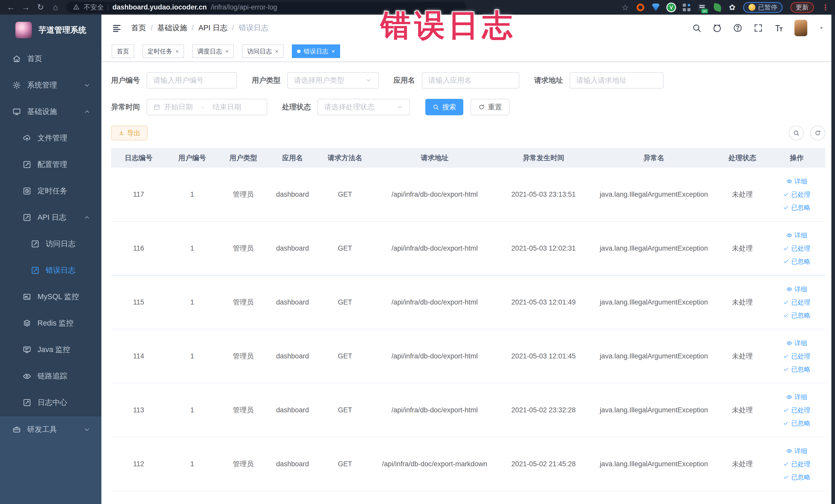 Image resolution: width=835 pixels, height=504 pixels. I want to click on sidebar-item-trace: 链路追踪, so click(51, 376).